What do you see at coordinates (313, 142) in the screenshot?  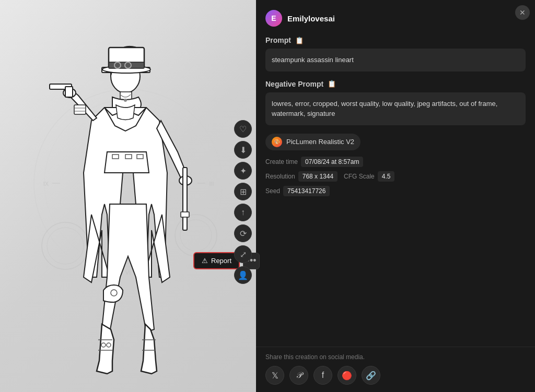 I see `model-tag: 🎨 PicLumen Realistic V2` at bounding box center [313, 142].